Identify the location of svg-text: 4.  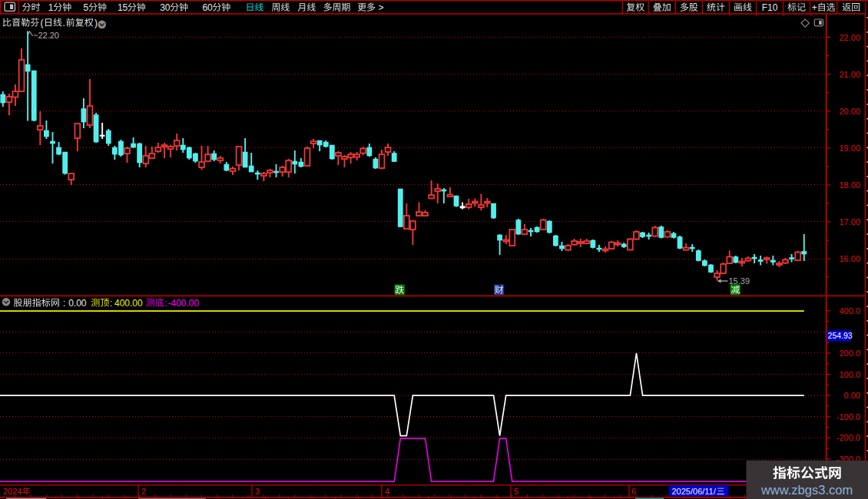
(387, 491).